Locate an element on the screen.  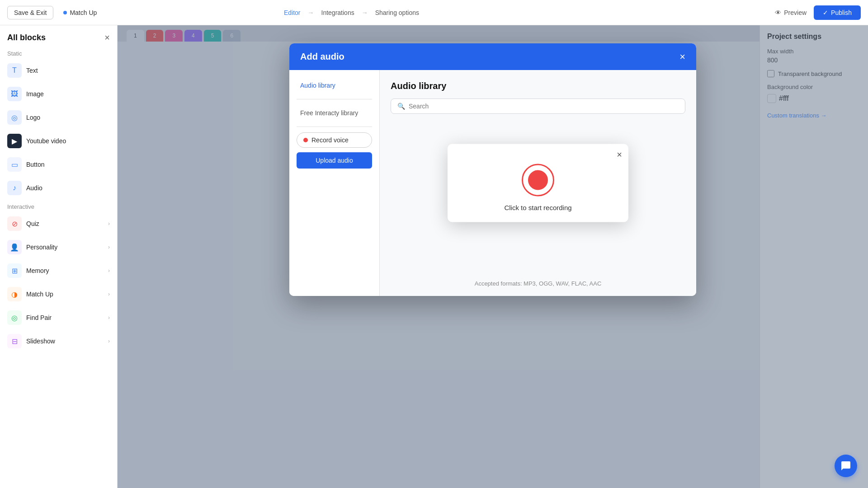
quiz-icon: ⊘ is located at coordinates (14, 224).